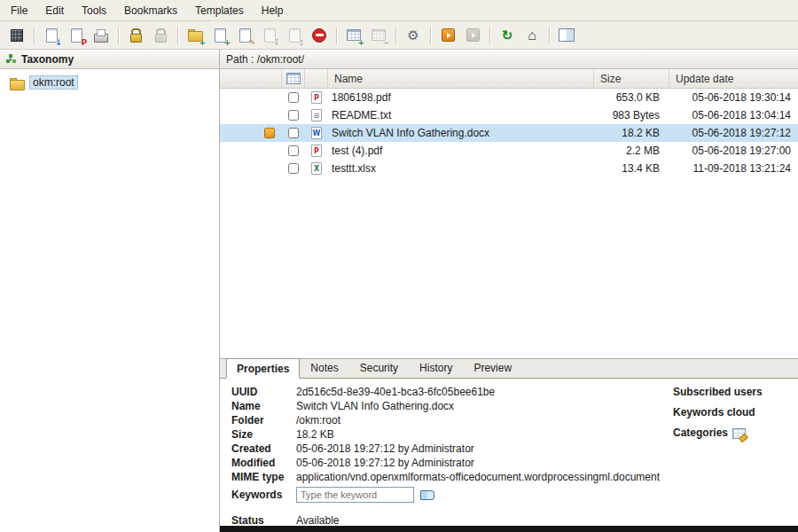  Describe the element at coordinates (20, 11) in the screenshot. I see `menu-file: File` at that location.